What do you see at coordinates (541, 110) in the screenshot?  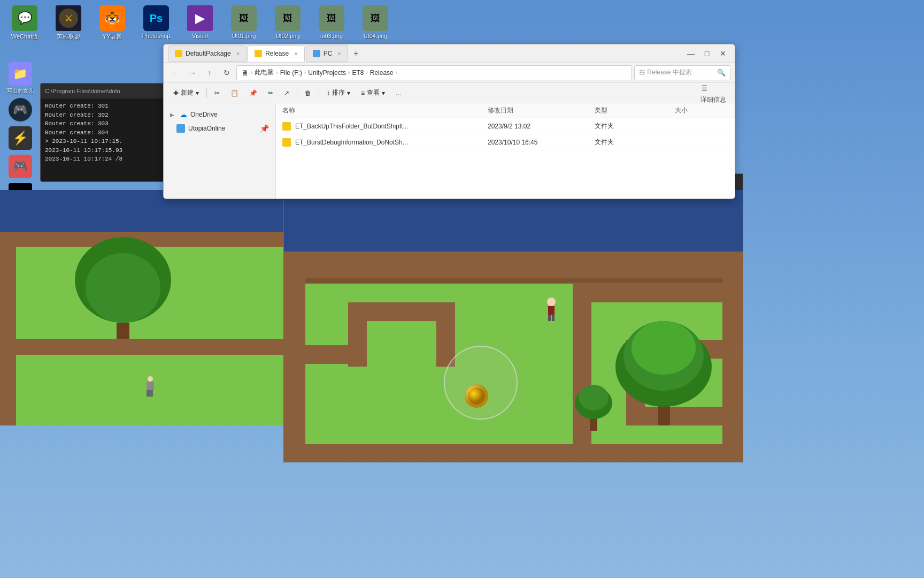 I see `header-date: 修改日期` at bounding box center [541, 110].